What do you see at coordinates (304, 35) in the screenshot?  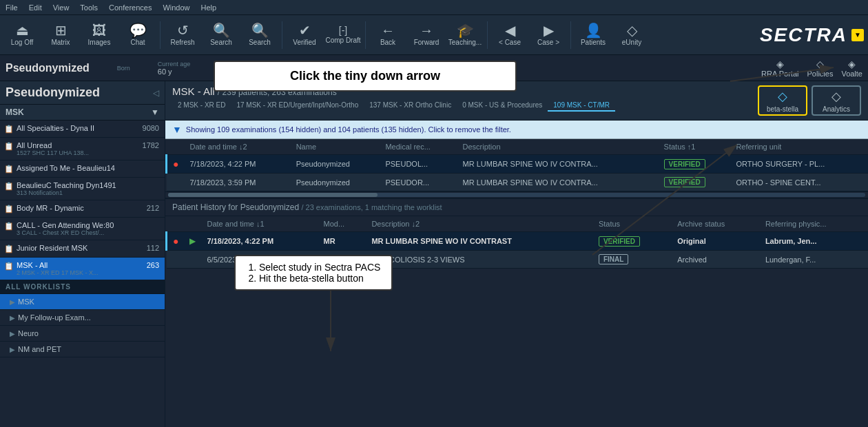 I see `verified-button: ✔ Verified` at bounding box center [304, 35].